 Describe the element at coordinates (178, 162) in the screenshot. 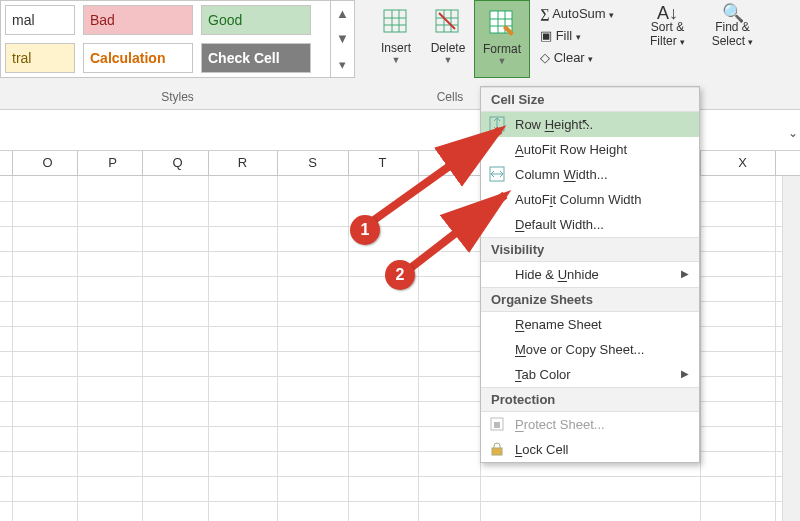

I see `column-header: Q` at that location.